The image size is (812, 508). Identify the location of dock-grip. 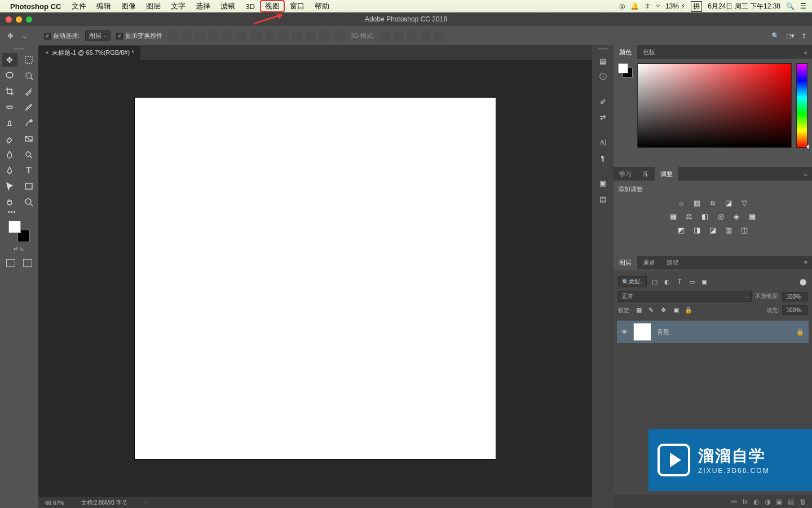
(603, 50).